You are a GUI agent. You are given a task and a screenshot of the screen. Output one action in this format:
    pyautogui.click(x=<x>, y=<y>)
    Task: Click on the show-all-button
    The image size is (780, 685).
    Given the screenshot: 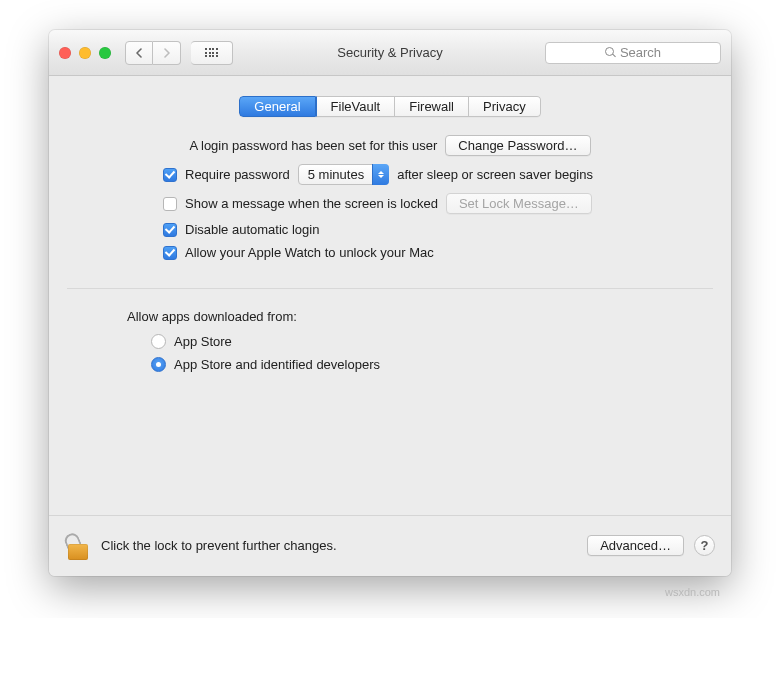 What is the action you would take?
    pyautogui.click(x=212, y=53)
    